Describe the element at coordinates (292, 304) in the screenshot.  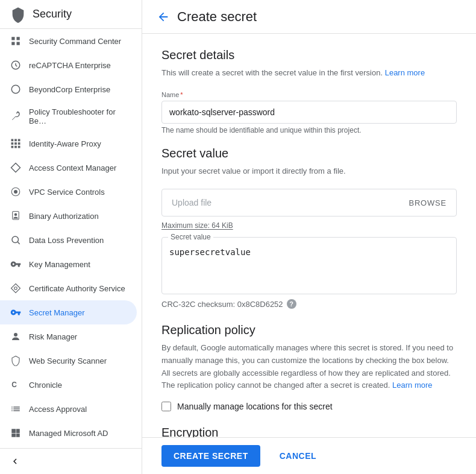
I see `help-icon: ?` at that location.